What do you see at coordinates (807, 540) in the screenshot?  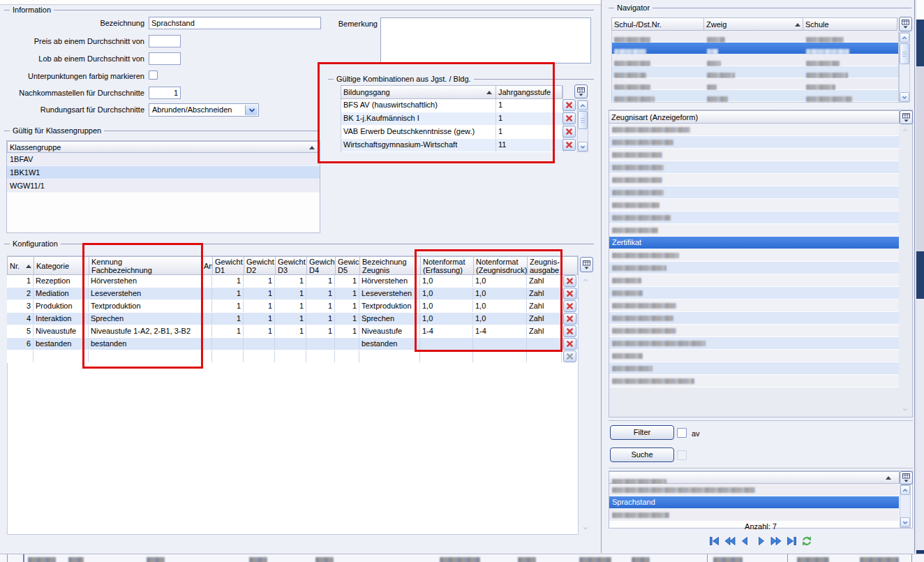 I see `refresh-button` at bounding box center [807, 540].